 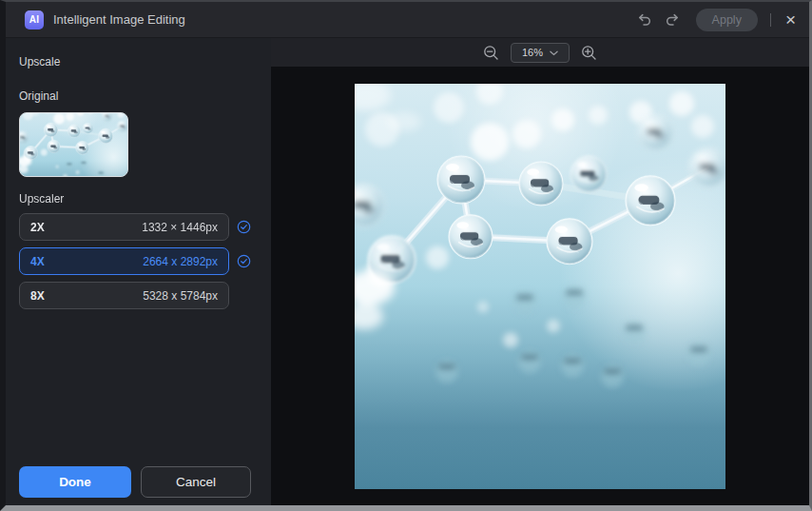 I want to click on original-thumbnail, so click(x=74, y=145).